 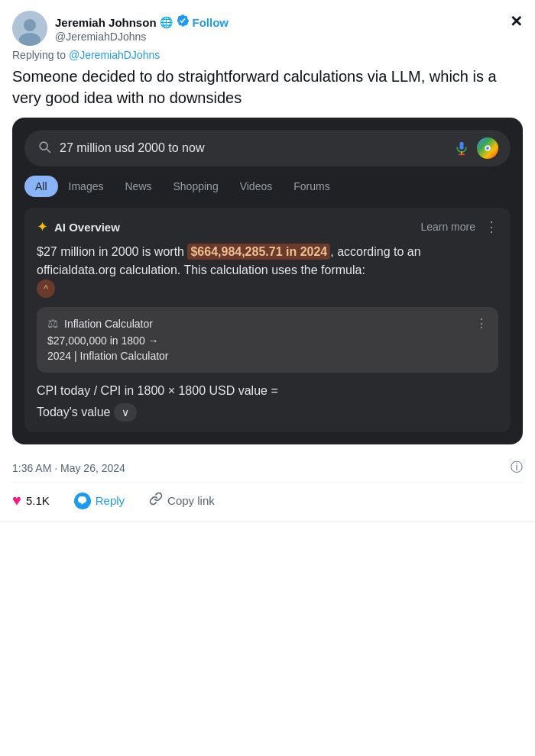 I want to click on tab-news: News, so click(x=138, y=186).